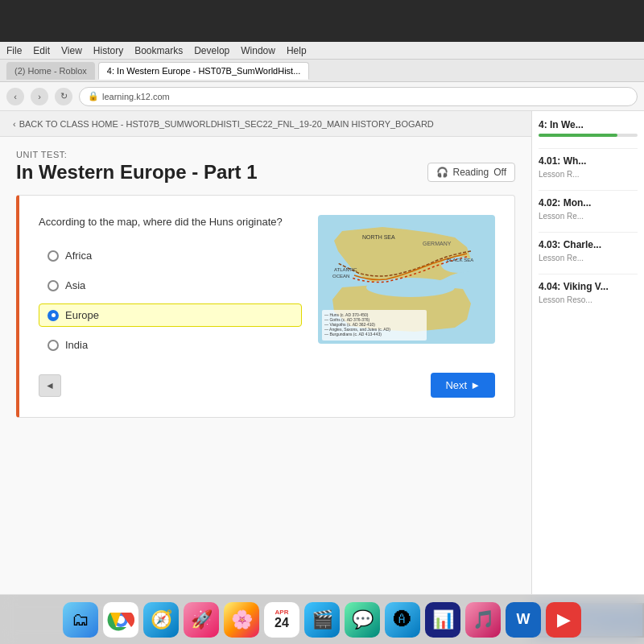  What do you see at coordinates (53, 256) in the screenshot?
I see `radio-africa` at bounding box center [53, 256].